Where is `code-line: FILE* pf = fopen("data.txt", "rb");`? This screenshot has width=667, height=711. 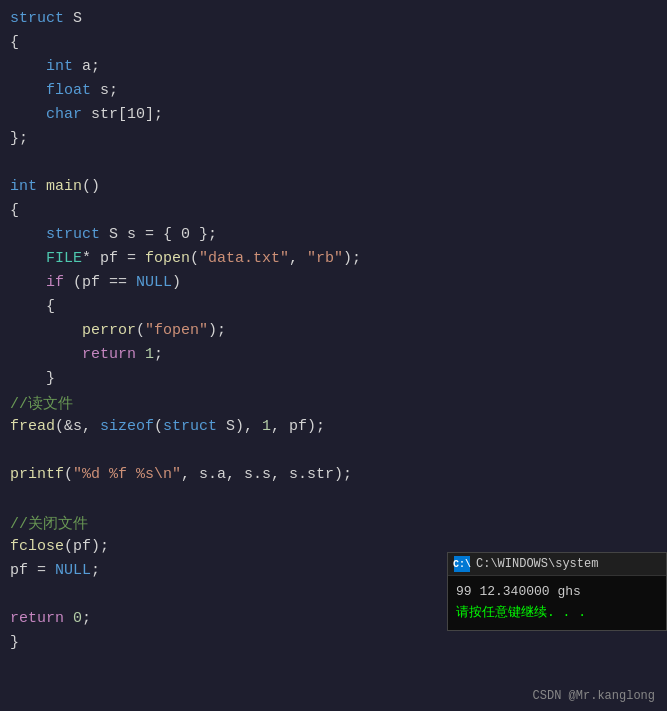 code-line: FILE* pf = fopen("data.txt", "rb"); is located at coordinates (334, 262).